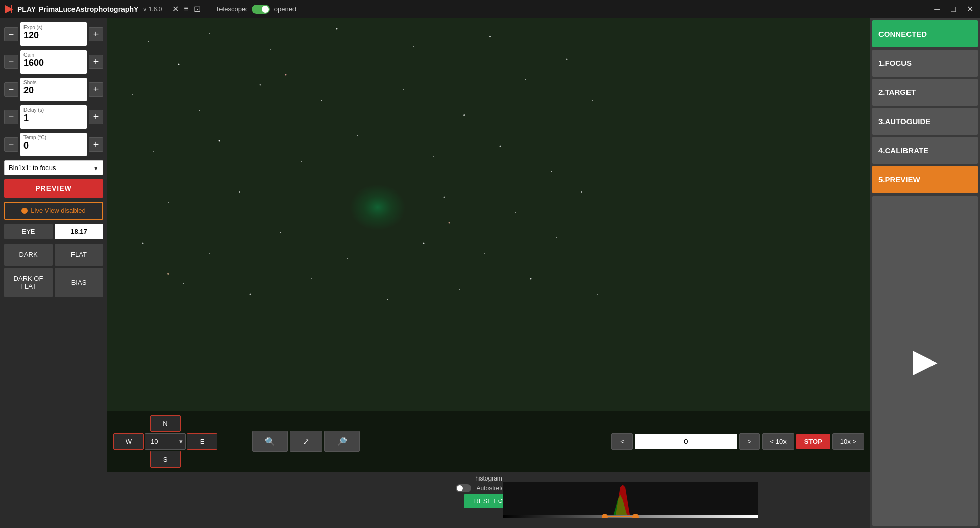 Image resolution: width=980 pixels, height=528 pixels. What do you see at coordinates (11, 117) in the screenshot?
I see `delay-decrease-button: −` at bounding box center [11, 117].